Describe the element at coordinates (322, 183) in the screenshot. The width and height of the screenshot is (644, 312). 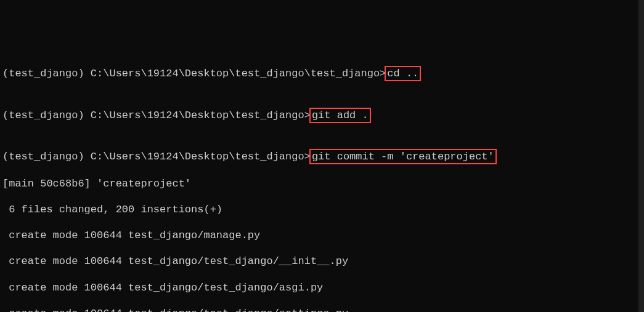
I see `output-line: [main 50c68b6] 'createproject'` at that location.